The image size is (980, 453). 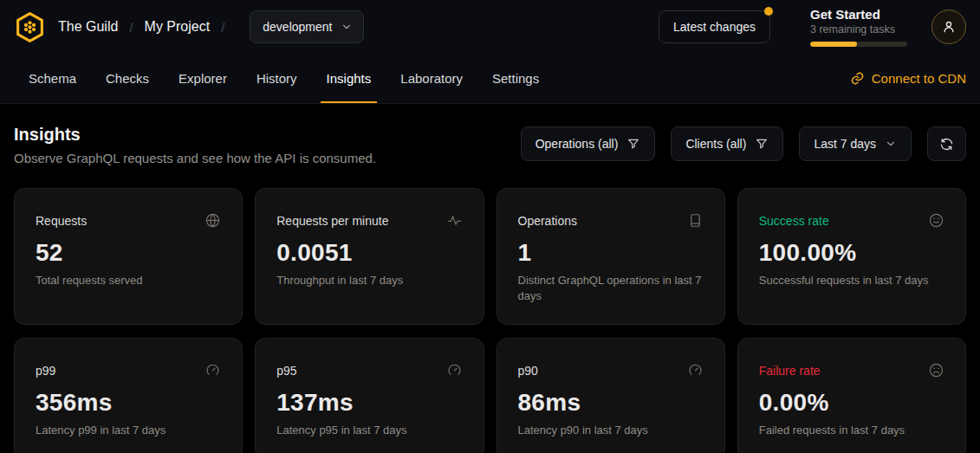 I want to click on card-value: 100.00%, so click(x=852, y=253).